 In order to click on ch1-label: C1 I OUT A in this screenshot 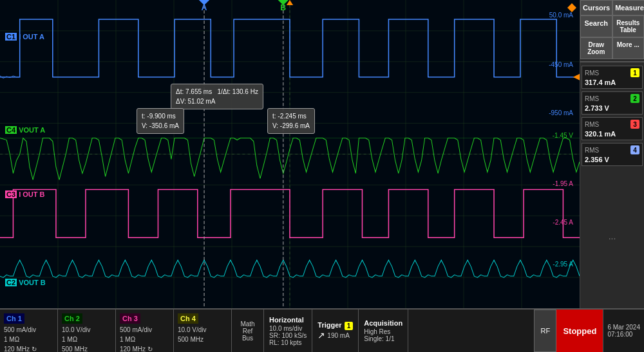, I will do `click(24, 37)`.